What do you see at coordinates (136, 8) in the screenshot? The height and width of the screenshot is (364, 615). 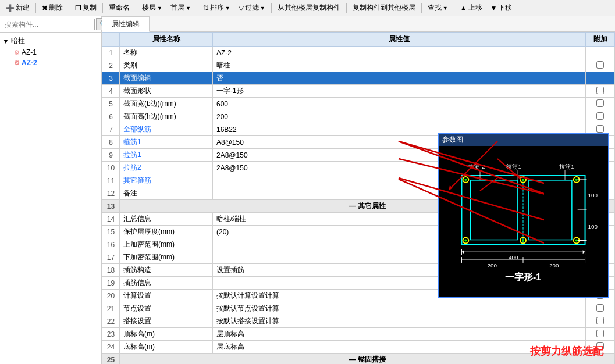 I see `sep4` at bounding box center [136, 8].